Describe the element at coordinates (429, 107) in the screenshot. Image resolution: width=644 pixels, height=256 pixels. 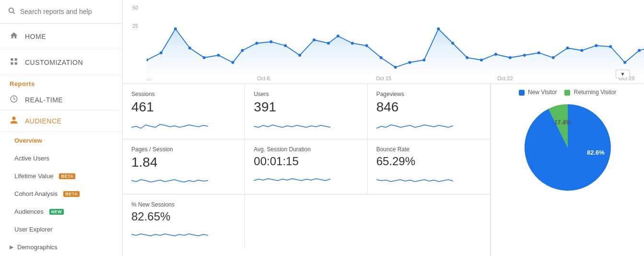
I see `pageviews-value: 846` at that location.